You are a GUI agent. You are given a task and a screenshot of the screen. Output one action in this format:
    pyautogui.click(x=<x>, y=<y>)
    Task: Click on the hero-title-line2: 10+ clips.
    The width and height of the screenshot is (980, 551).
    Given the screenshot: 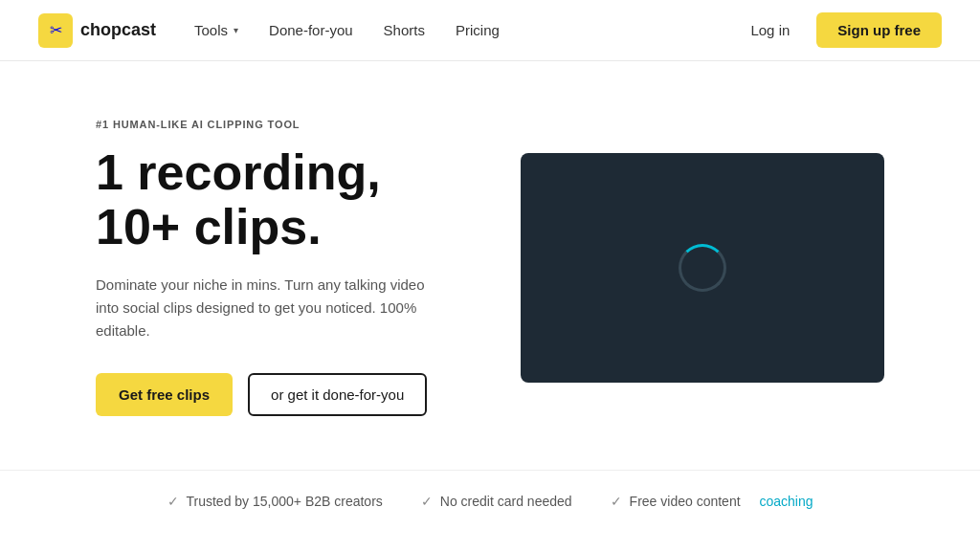 What is the action you would take?
    pyautogui.click(x=209, y=227)
    